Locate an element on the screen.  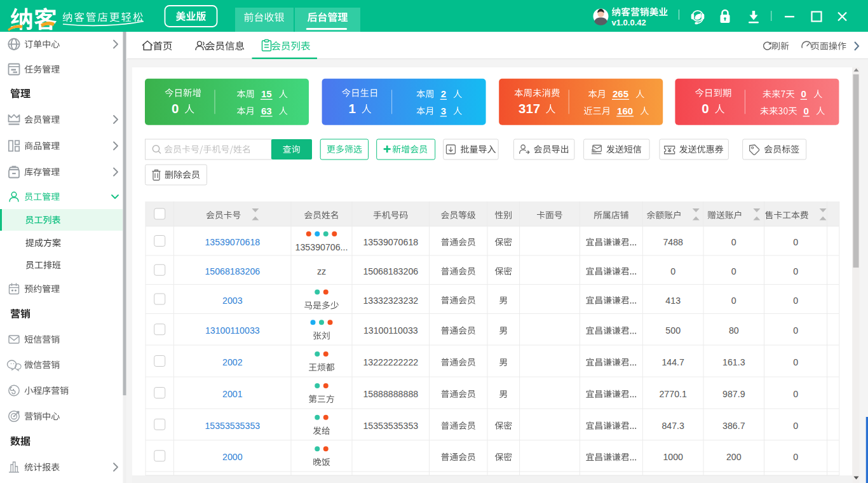
svg-text: 2001 is located at coordinates (233, 394).